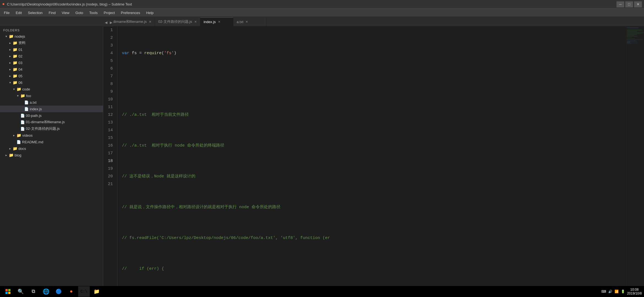 This screenshot has height=297, width=644. Describe the element at coordinates (635, 293) in the screenshot. I see `taskbar-date-display: 2019/10/8` at that location.